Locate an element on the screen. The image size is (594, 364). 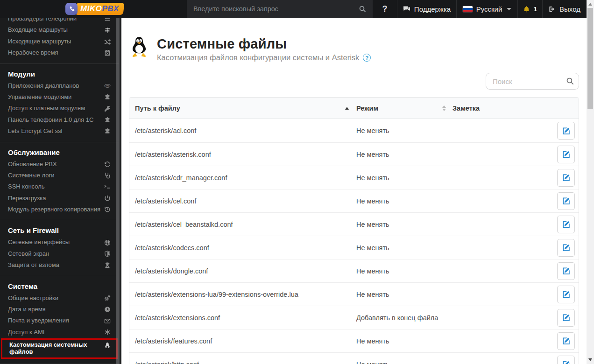
sidebar-scrollbar is located at coordinates (118, 191).